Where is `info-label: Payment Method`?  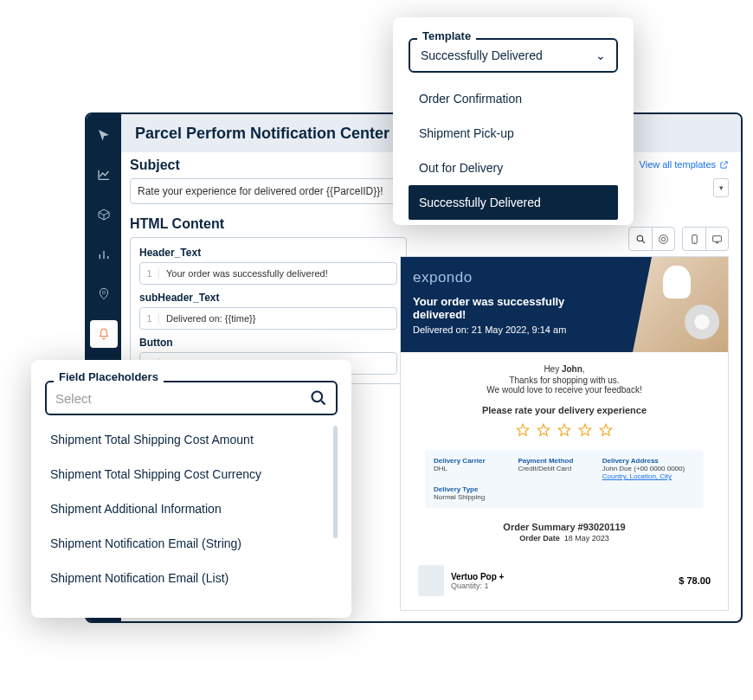 info-label: Payment Method is located at coordinates (556, 460).